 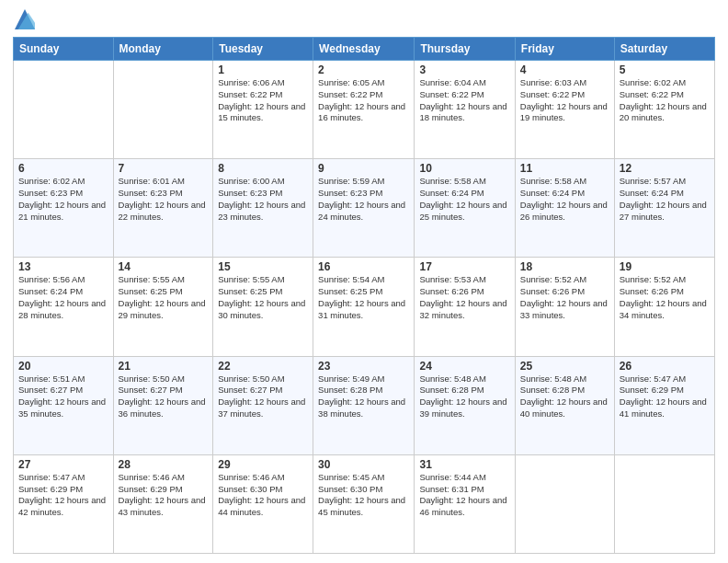 What do you see at coordinates (564, 101) in the screenshot?
I see `day-info: Sunrise: 6:03 AM Sunset: 6:22 PM Dayligh…` at bounding box center [564, 101].